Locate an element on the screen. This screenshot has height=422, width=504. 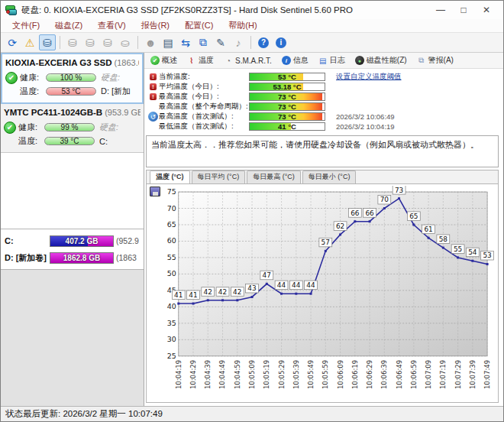
tab-information: i信息 is located at coordinates (295, 60).